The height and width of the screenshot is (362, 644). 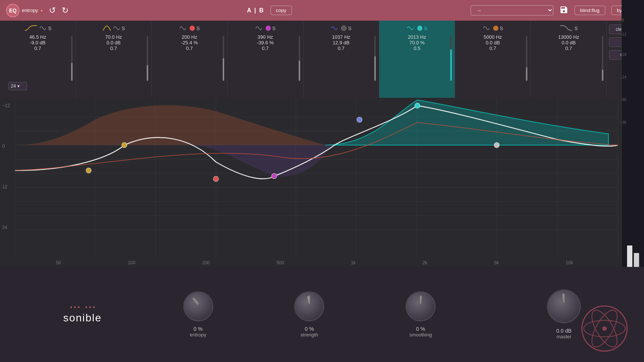 I want to click on band-8-q: 0.7, so click(x=569, y=48).